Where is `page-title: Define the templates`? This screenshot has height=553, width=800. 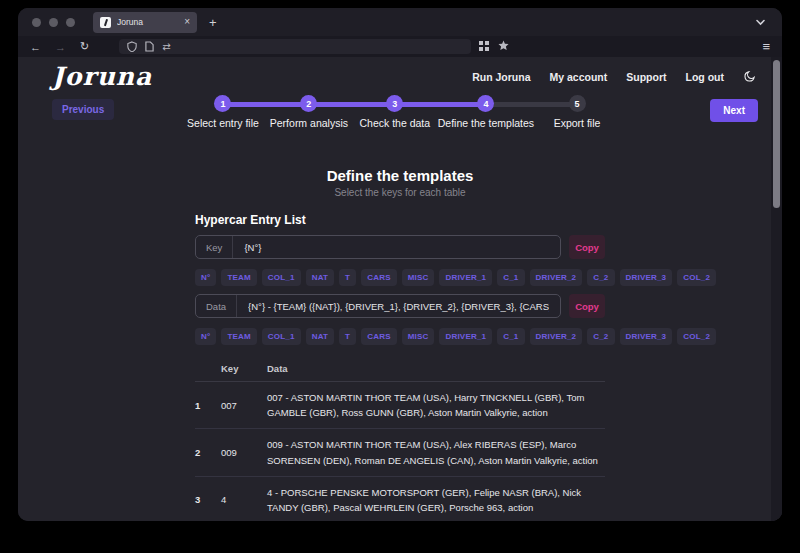
page-title: Define the templates is located at coordinates (400, 176).